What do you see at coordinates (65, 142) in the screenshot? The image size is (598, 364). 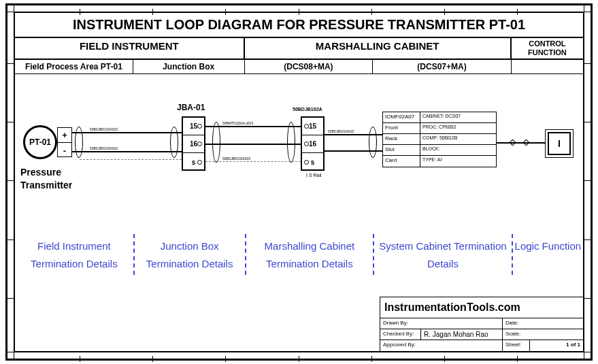 I see `transmitter-terminals: + -` at bounding box center [65, 142].